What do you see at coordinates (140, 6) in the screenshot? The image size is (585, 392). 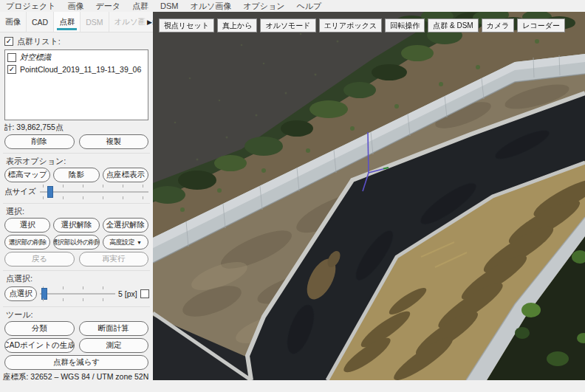 I see `menu-pointcloud: 点群` at bounding box center [140, 6].